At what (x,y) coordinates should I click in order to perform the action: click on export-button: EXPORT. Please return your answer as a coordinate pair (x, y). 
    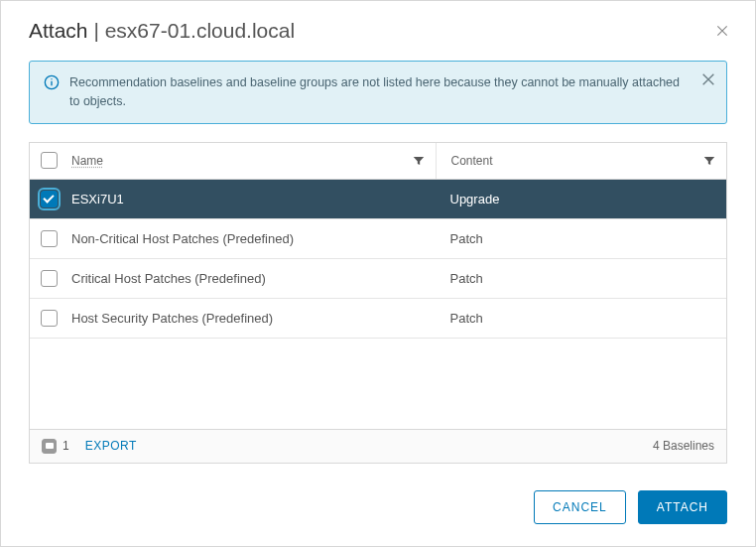
    Looking at the image, I should click on (111, 446).